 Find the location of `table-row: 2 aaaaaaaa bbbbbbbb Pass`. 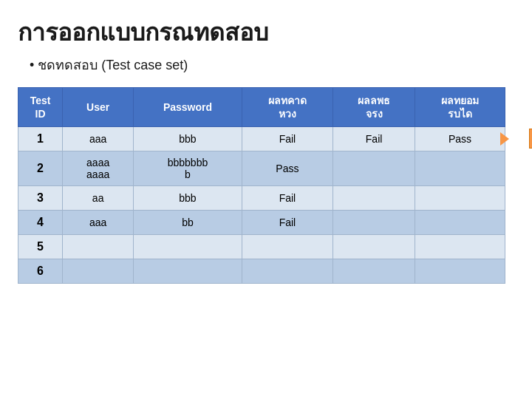

table-row: 2 aaaaaaaa bbbbbbbb Pass is located at coordinates (262, 168).